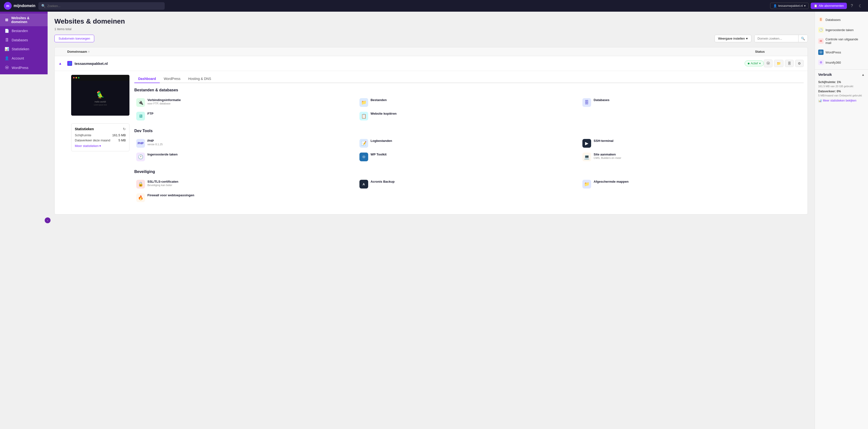 The height and width of the screenshot is (429, 868). Describe the element at coordinates (841, 41) in the screenshot. I see `rp-mail: ✉ Controle van uitgaande mail` at that location.